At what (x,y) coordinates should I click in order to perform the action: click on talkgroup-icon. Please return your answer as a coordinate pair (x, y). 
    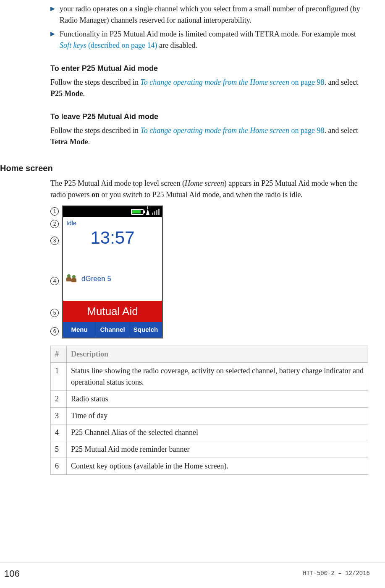
    Looking at the image, I should click on (72, 278).